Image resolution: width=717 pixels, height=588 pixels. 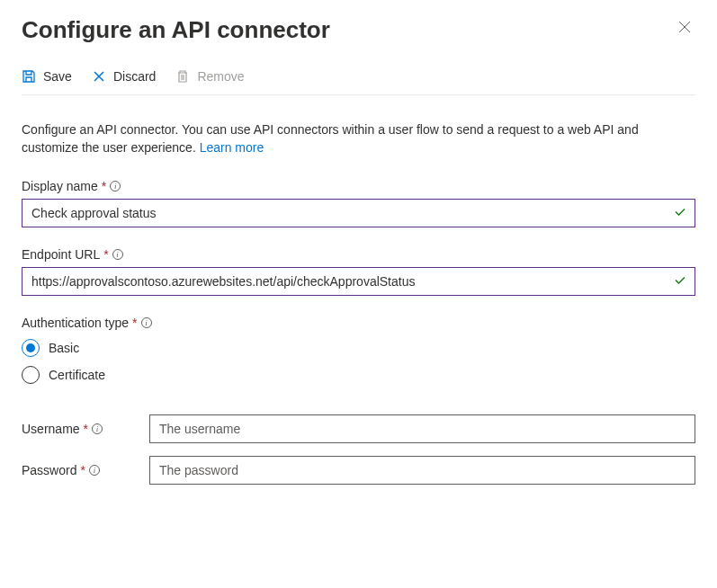 I want to click on radio-label-basic: Basic, so click(x=64, y=348).